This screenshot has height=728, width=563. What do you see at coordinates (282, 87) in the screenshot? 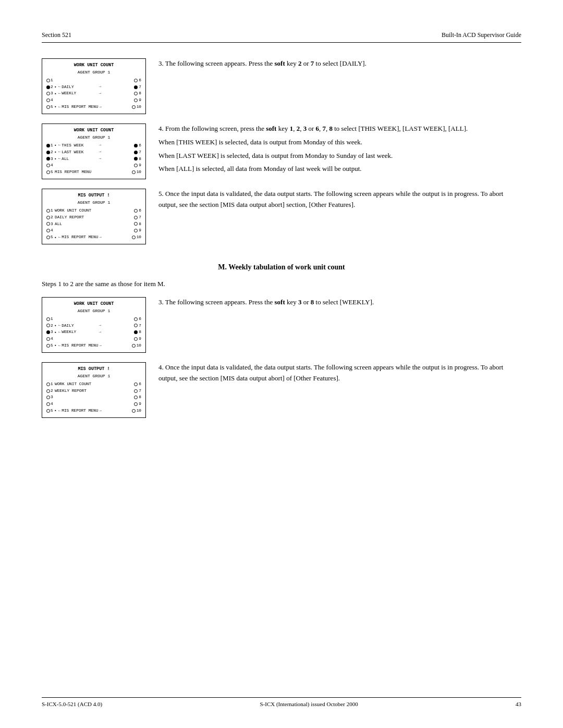
I see `step3a-block: WORK UNIT COUNTAGENT GROUP 1162●← DAILY …` at bounding box center [282, 87].